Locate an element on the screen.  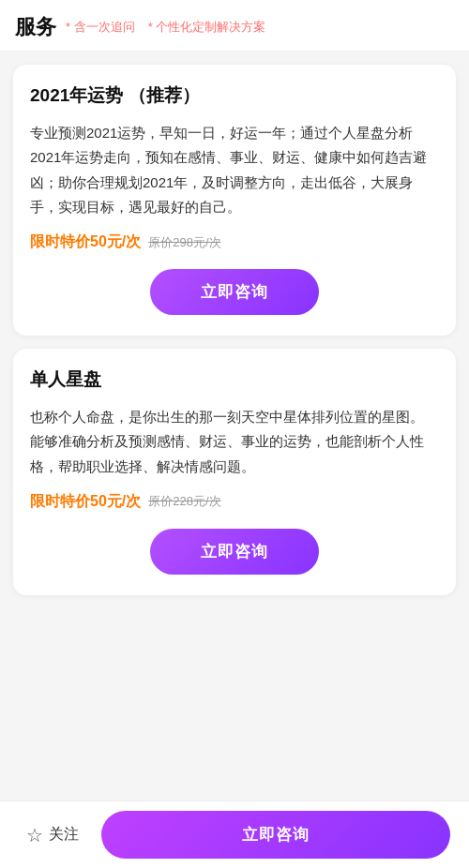
card-1-consult-button: 立即咨询 is located at coordinates (234, 292).